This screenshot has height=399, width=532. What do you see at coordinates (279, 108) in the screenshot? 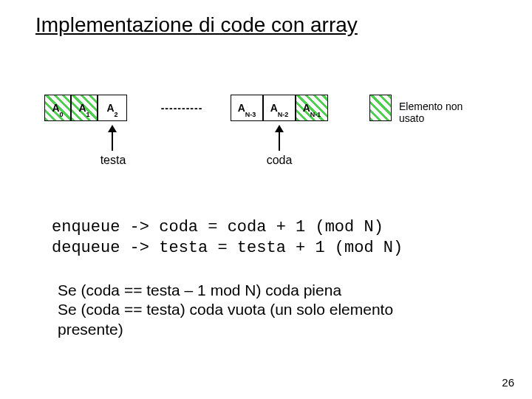
I see `cell-an2: AN-2` at bounding box center [279, 108].